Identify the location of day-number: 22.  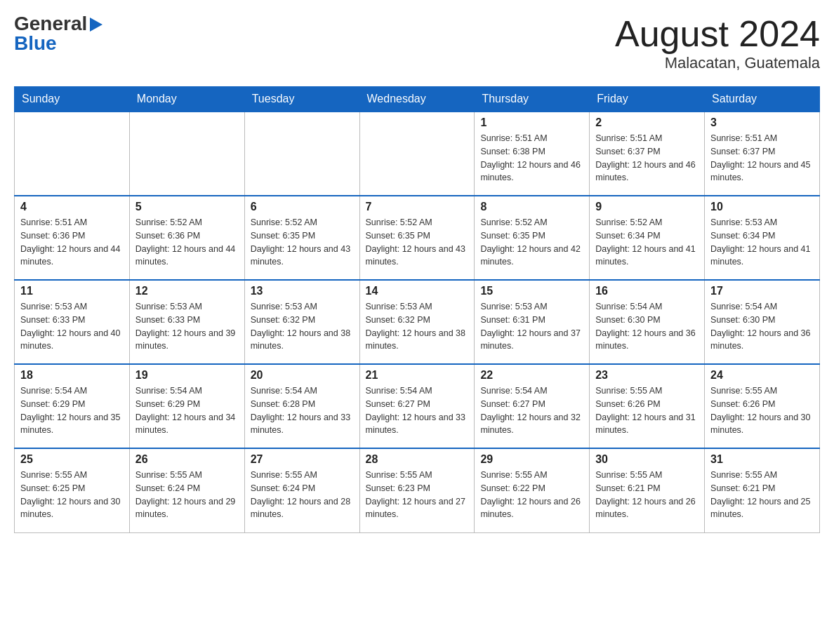
(532, 375).